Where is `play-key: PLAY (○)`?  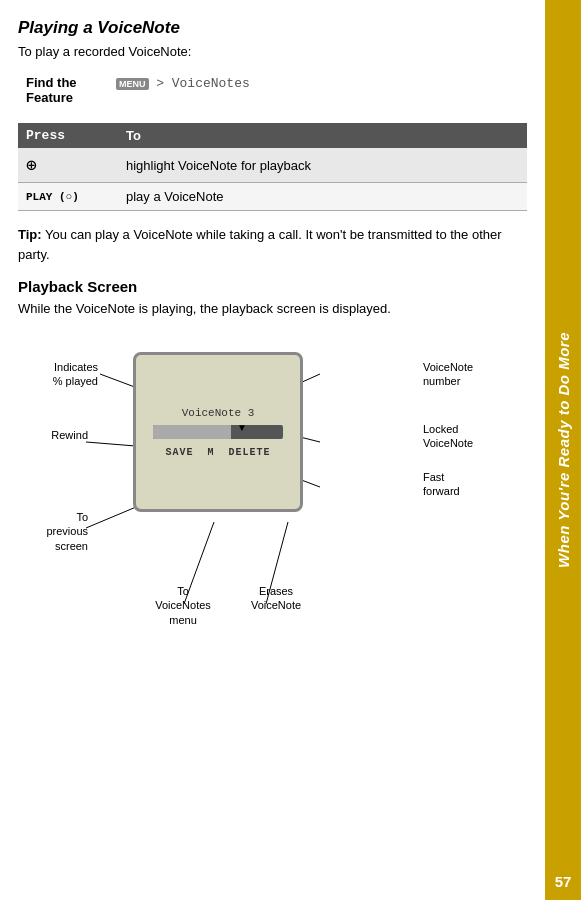 play-key: PLAY (○) is located at coordinates (52, 197).